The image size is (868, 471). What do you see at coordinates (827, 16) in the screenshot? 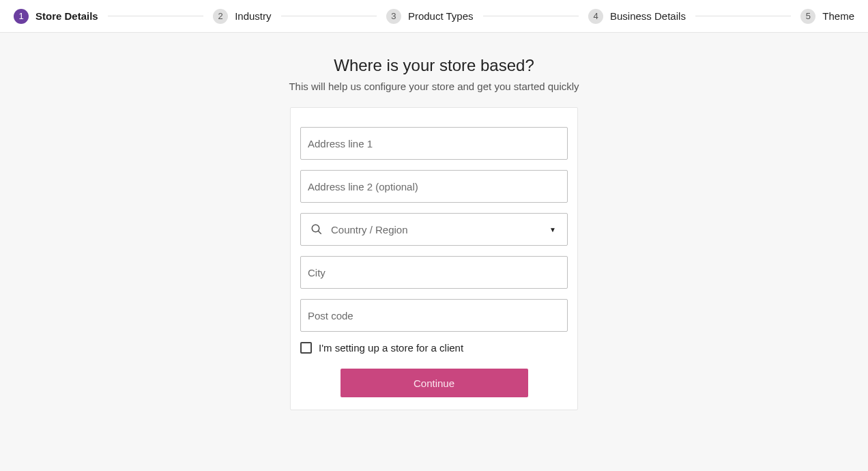
I see `step-theme: 5 Theme` at bounding box center [827, 16].